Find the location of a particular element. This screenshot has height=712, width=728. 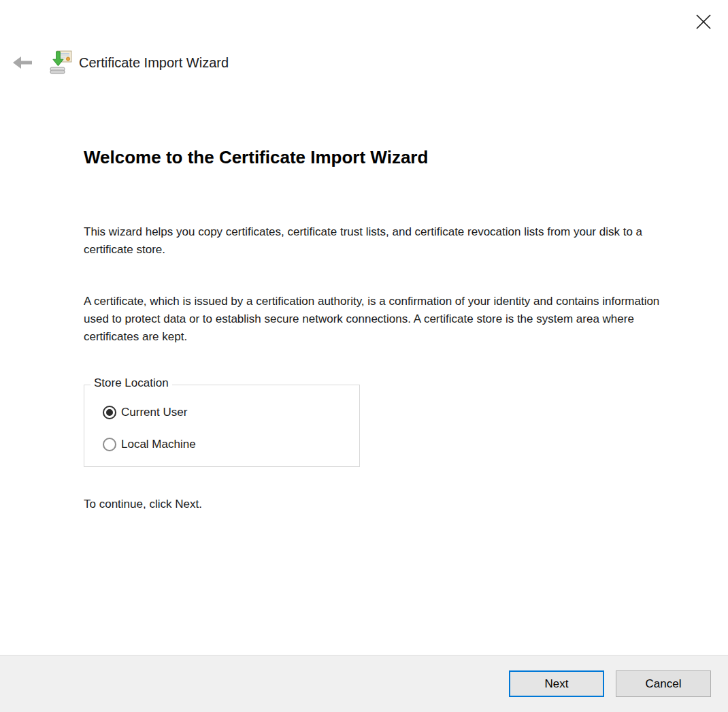

certificate-import-icon is located at coordinates (61, 63).